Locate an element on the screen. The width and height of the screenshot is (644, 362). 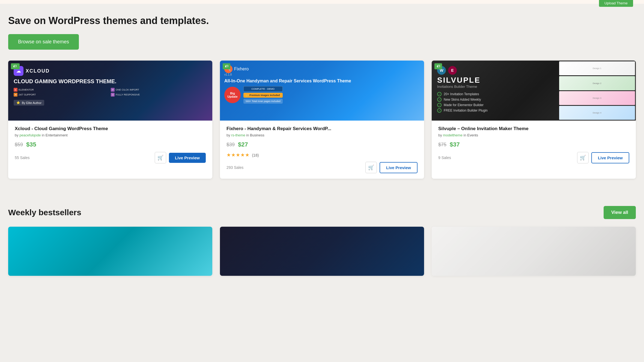
weekly-grid is located at coordinates (322, 251).